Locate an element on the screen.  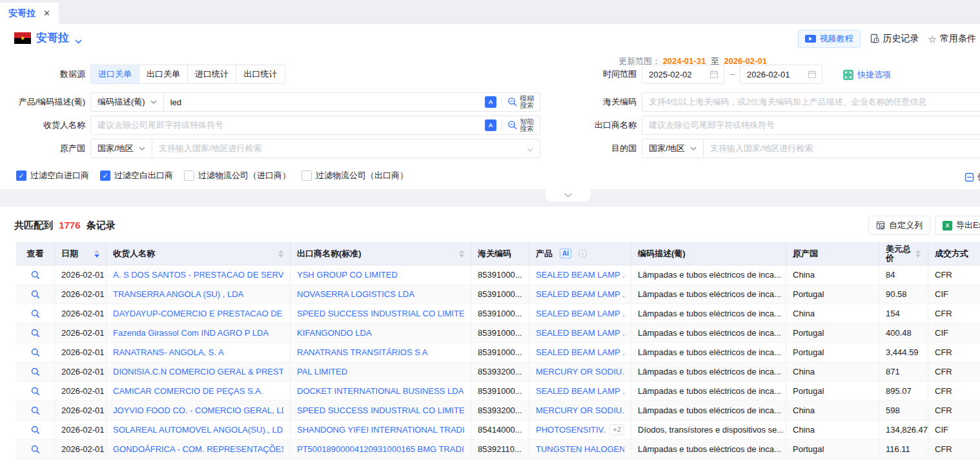
consignee-cell: RANATRANS- ANGOLA, S. A is located at coordinates (199, 353).